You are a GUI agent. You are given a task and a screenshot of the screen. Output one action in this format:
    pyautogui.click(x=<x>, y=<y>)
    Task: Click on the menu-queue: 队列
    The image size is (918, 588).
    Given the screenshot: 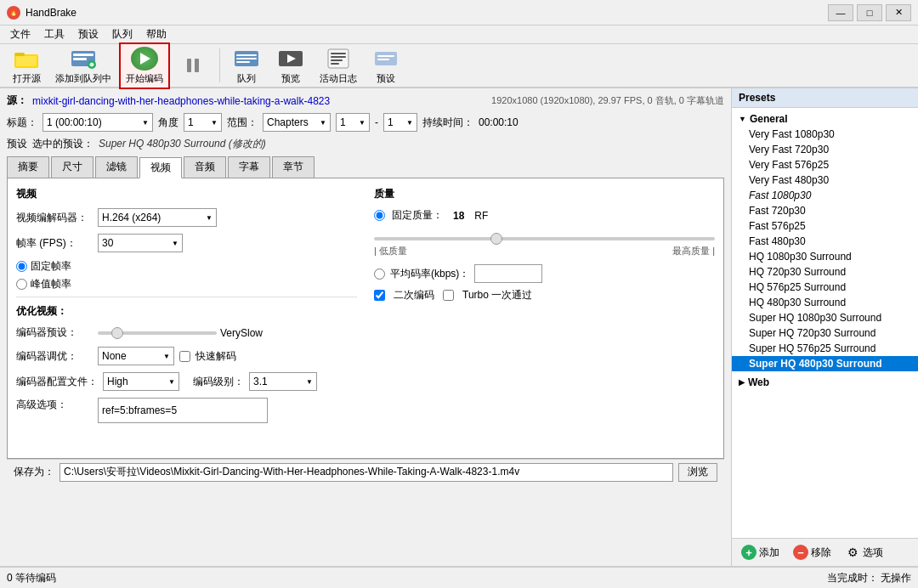 What is the action you would take?
    pyautogui.click(x=122, y=34)
    